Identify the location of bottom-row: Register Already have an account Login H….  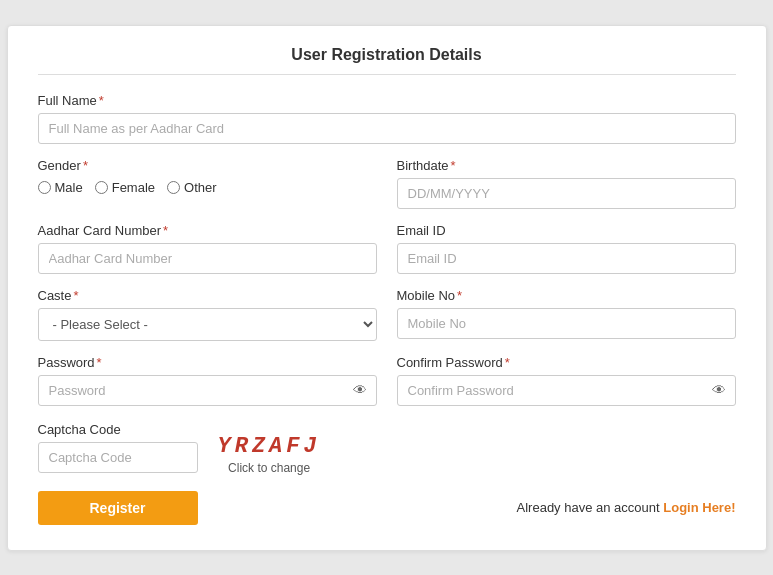
(387, 508).